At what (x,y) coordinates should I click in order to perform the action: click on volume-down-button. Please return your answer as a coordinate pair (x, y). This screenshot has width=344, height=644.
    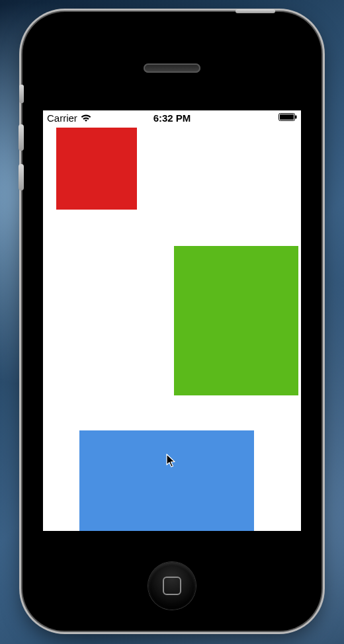
    Looking at the image, I should click on (21, 177).